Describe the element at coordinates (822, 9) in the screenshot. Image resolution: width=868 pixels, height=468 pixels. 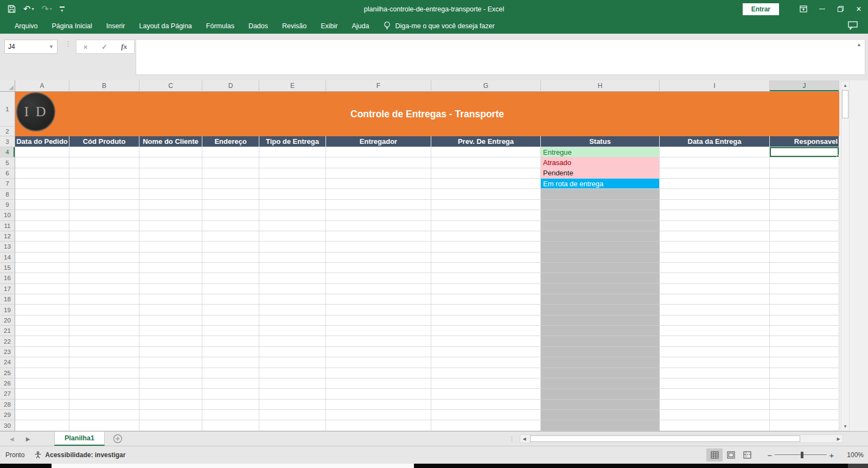
I see `minimize-button` at that location.